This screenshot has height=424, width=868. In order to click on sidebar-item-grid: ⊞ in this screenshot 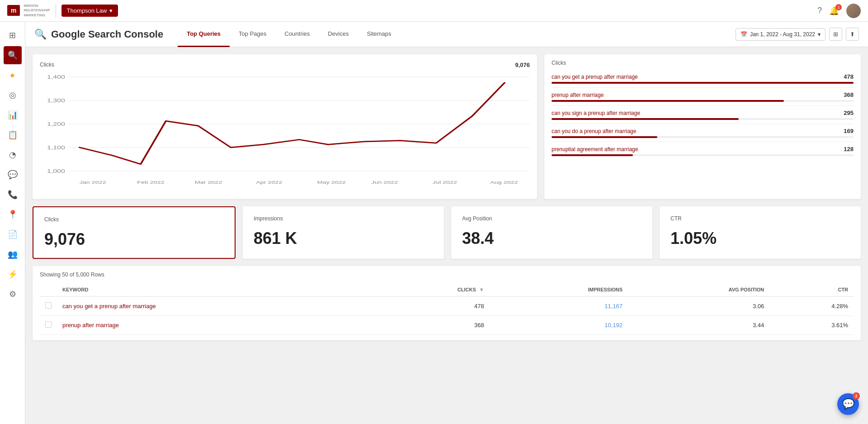, I will do `click(13, 35)`.